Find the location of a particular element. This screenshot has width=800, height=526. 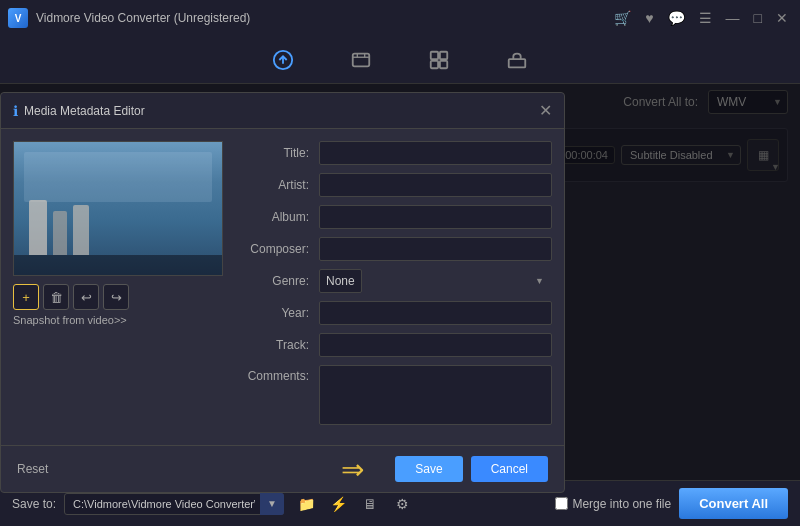

settings-button: ⚙ is located at coordinates (402, 504).